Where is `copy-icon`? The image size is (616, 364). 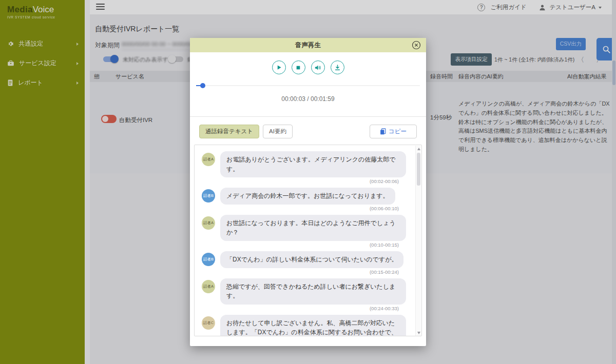
copy-icon is located at coordinates (383, 131).